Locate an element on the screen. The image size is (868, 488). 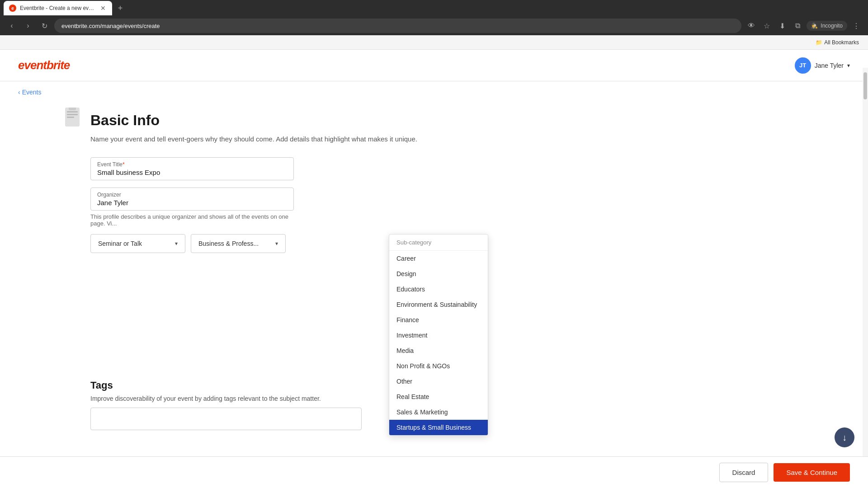
eyeoff-icon: 👁 is located at coordinates (751, 26).